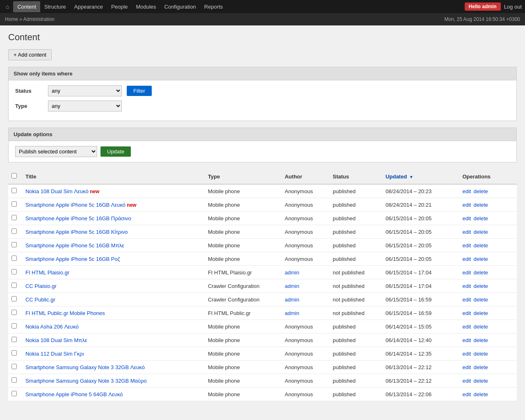 This screenshot has height=420, width=525. What do you see at coordinates (40, 299) in the screenshot?
I see `content-title-link: CC Public.gr` at bounding box center [40, 299].